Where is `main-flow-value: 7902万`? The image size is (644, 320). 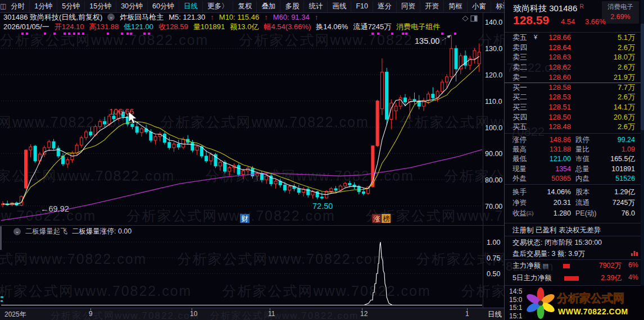
main-flow-value: 7902万 is located at coordinates (596, 266).